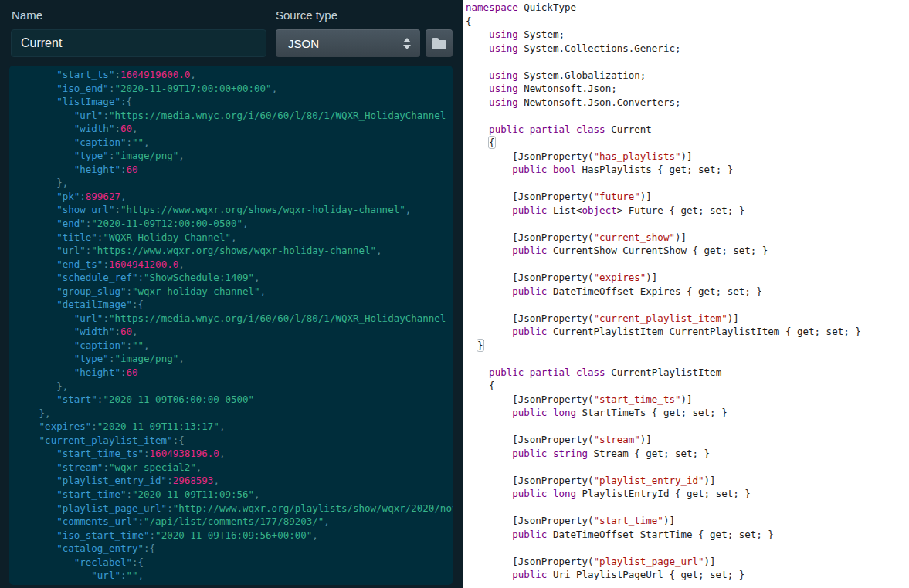  What do you see at coordinates (687, 575) in the screenshot?
I see `code-line: public Uri PlaylistPageUrl { get; set; }` at bounding box center [687, 575].